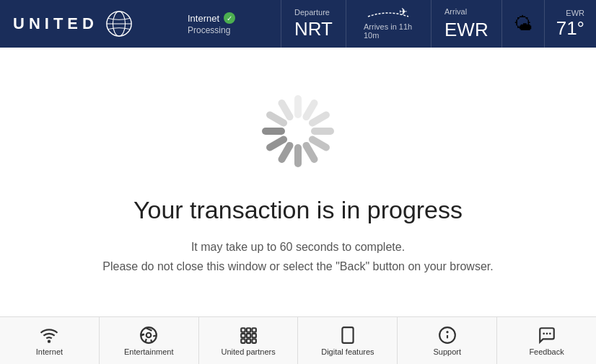  Describe the element at coordinates (249, 340) in the screenshot. I see `nav-item-united-partners: United partners` at that location.